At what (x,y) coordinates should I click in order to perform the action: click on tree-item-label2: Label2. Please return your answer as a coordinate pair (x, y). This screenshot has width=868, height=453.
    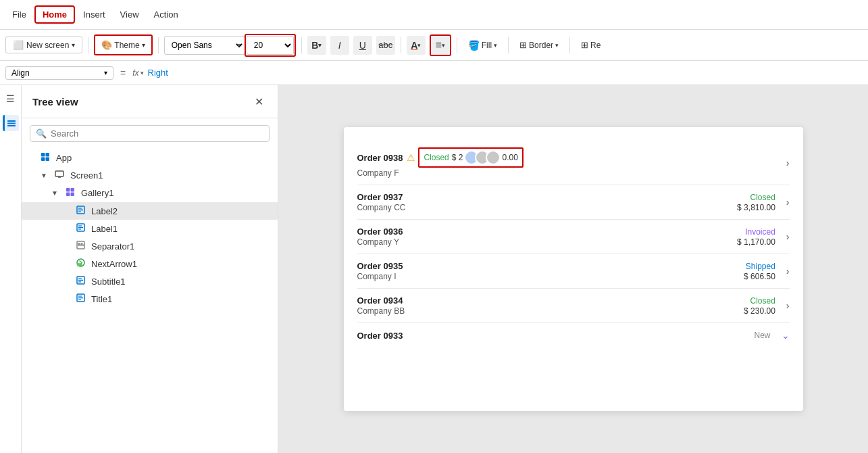
    Looking at the image, I should click on (150, 211).